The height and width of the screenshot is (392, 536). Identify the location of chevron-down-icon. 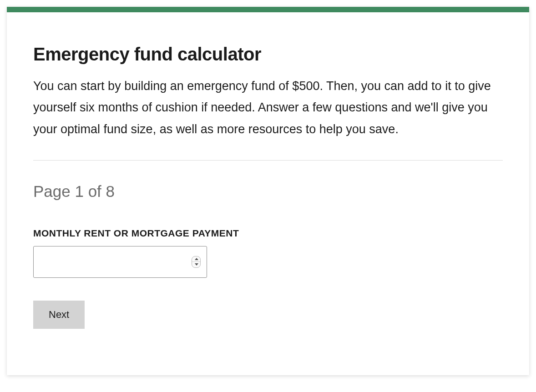
(197, 265).